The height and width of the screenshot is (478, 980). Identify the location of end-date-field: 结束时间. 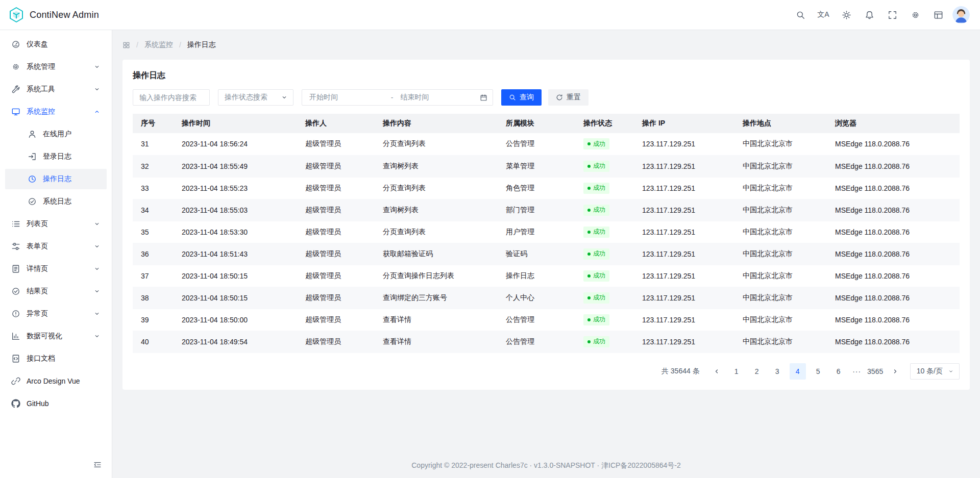
(440, 97).